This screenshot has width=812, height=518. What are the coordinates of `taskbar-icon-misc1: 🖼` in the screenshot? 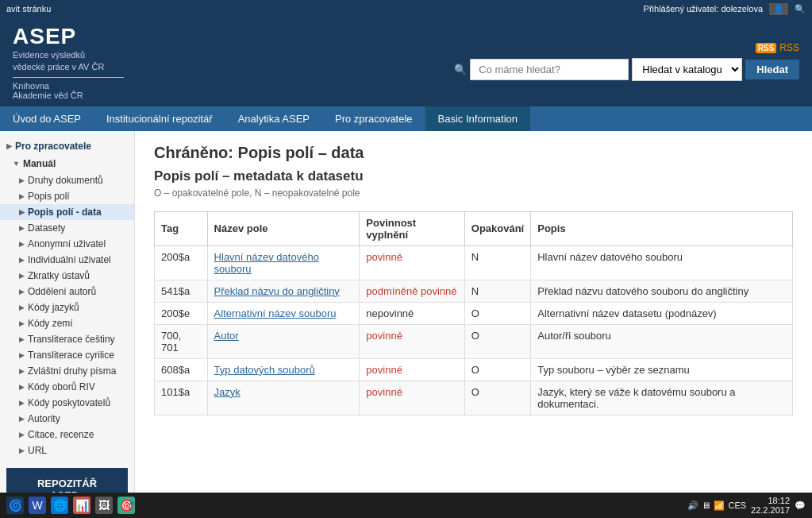 It's located at (104, 505).